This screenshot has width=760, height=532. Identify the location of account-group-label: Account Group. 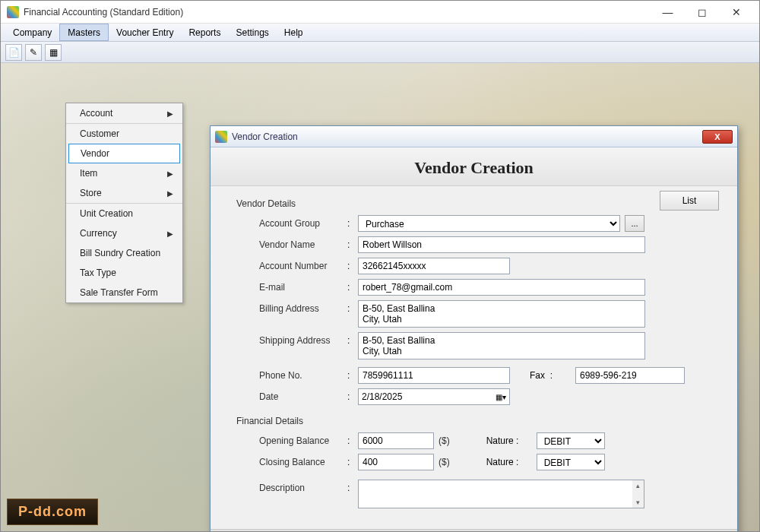
(292, 223).